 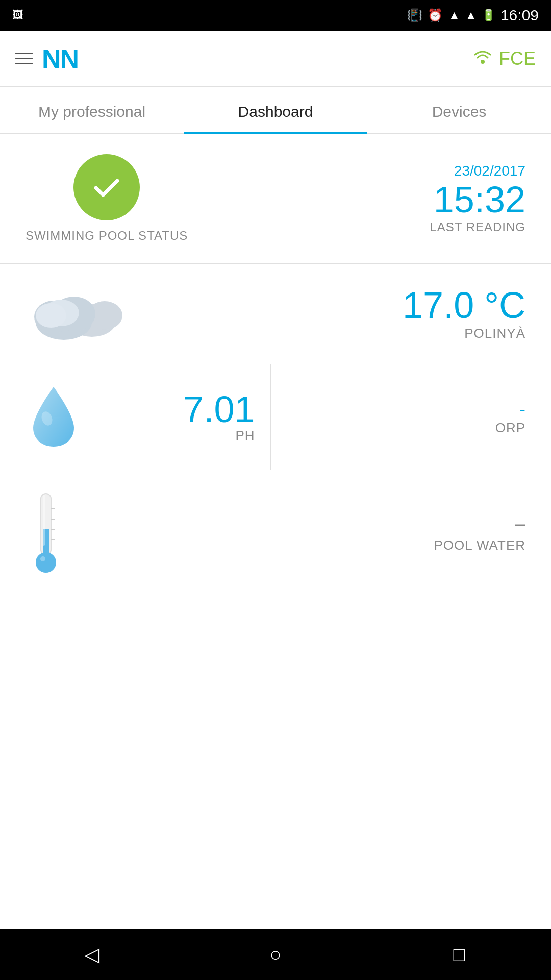 I want to click on app-header: NN FCE, so click(x=276, y=59).